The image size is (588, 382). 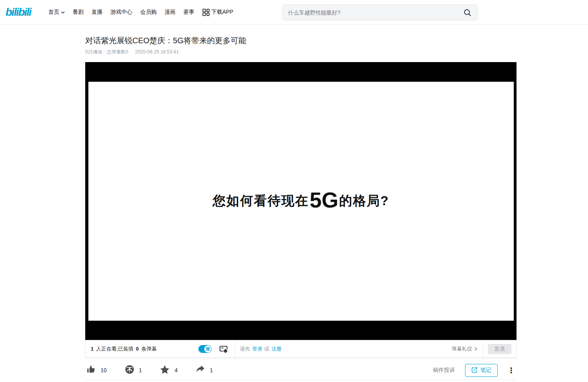 I want to click on danmaku-bar: 1 人正在看,已装填 0 条弹幕 弹 请先 登录 或 注册 弹幕礼仪, so click(x=301, y=349).